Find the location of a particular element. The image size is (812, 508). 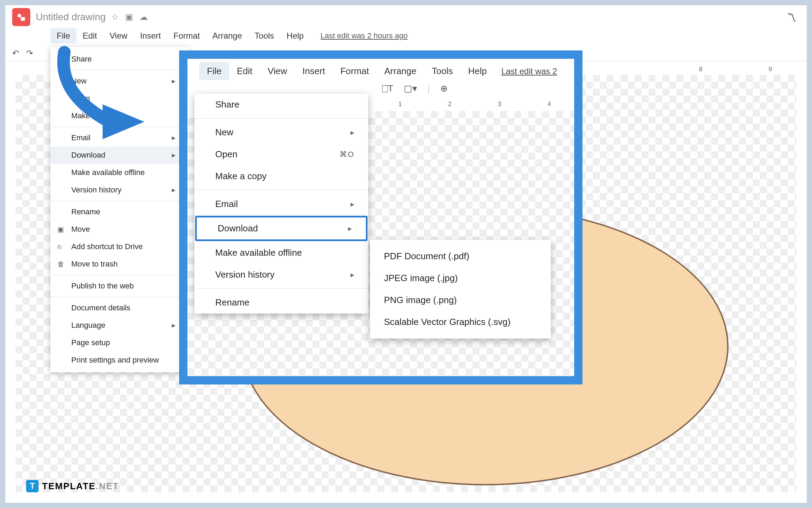

ov-menu-open: Open⌘O is located at coordinates (281, 154).